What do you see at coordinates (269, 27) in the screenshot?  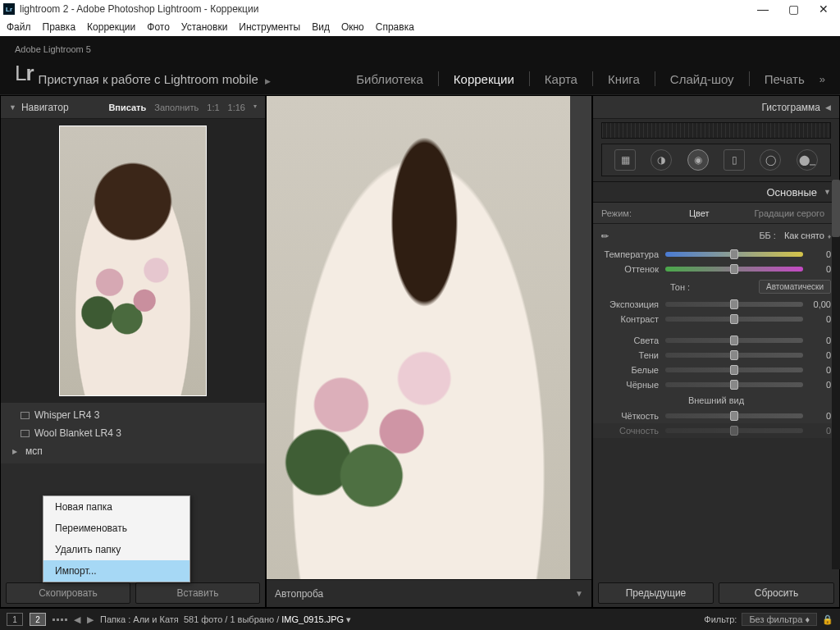 I see `menu-tools: Инструменты` at bounding box center [269, 27].